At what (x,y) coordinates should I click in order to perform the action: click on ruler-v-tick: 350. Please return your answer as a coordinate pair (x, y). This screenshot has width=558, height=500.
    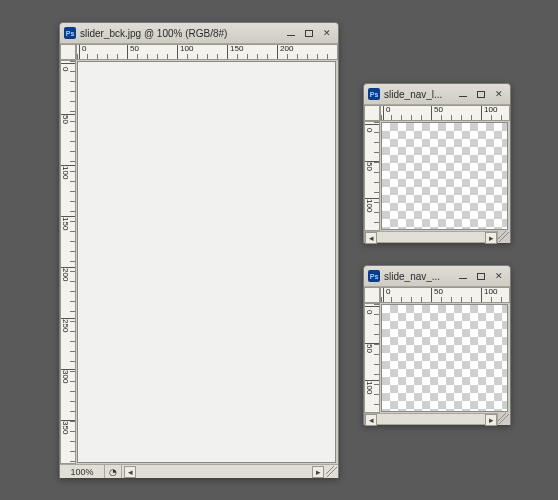
    Looking at the image, I should click on (66, 428).